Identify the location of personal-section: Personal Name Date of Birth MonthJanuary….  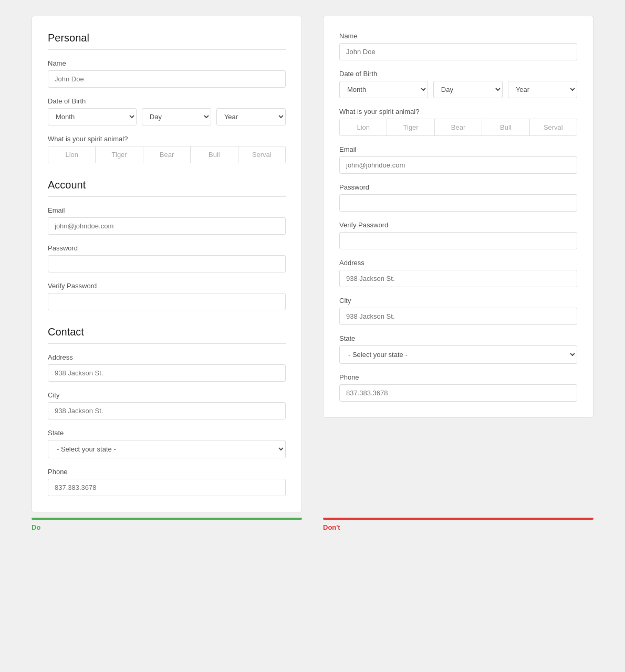
(167, 98).